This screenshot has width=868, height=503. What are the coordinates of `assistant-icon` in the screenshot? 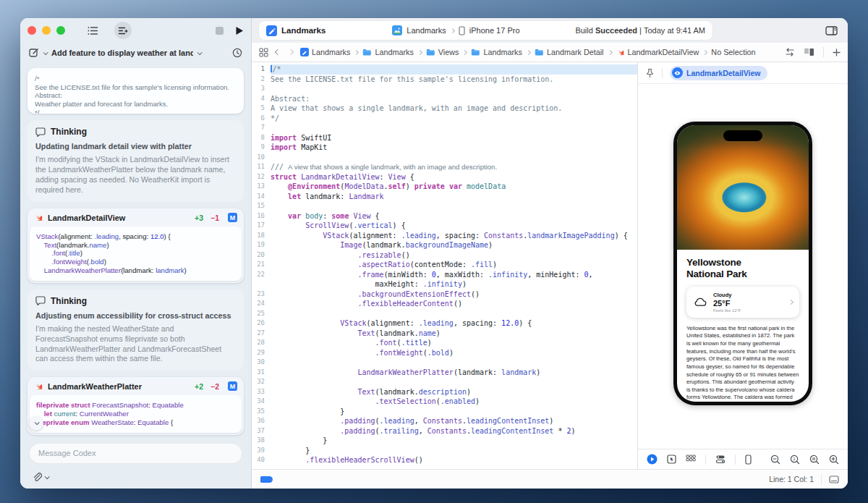 It's located at (123, 30).